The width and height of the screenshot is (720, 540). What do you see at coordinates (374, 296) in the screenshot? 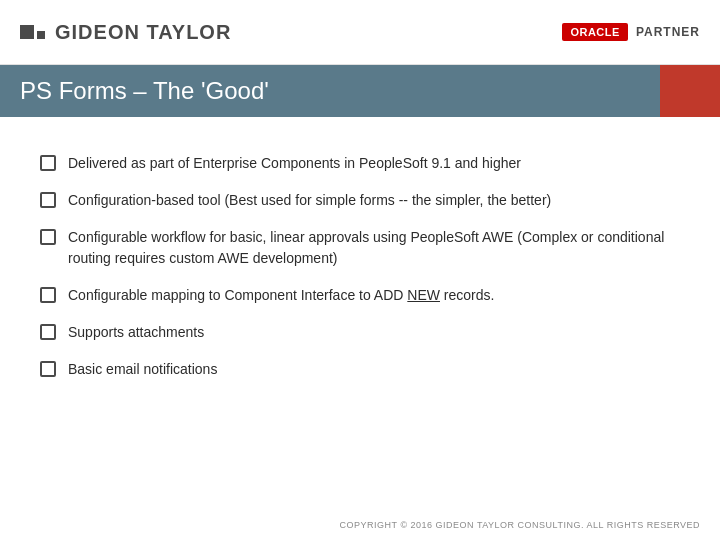
I see `bullet-text-4: Configurable mapping to Component Interf…` at bounding box center [374, 296].